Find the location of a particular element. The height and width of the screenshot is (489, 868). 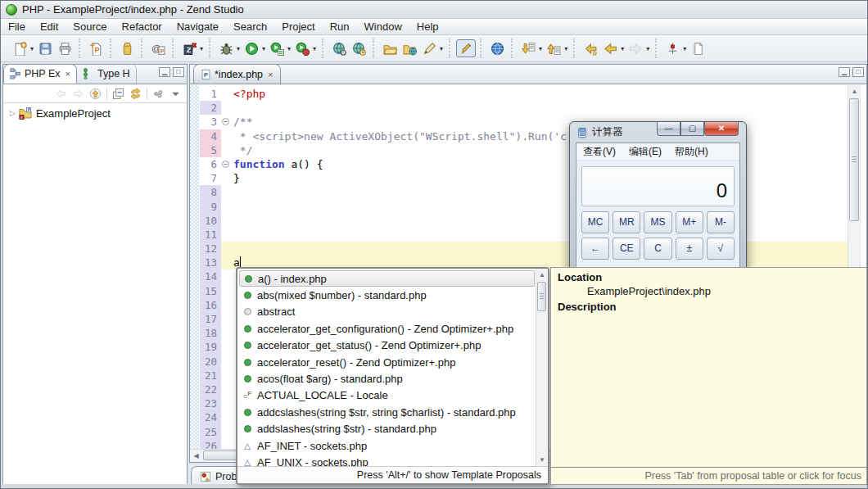

proposal-item: abs(mixed $number) - standard.php is located at coordinates (393, 295).